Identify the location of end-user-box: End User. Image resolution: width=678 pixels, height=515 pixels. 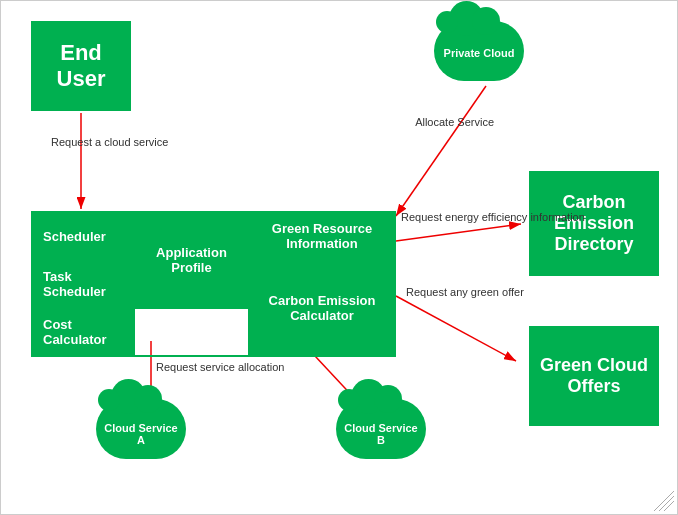
(81, 66).